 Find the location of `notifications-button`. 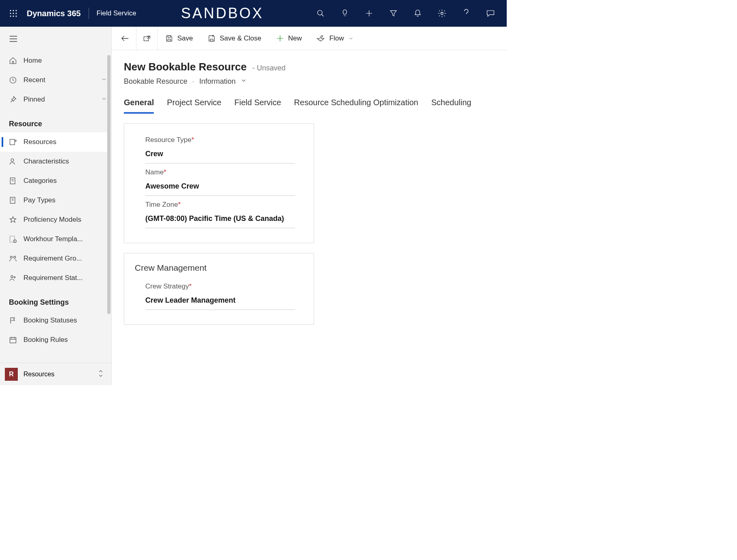

notifications-button is located at coordinates (418, 13).